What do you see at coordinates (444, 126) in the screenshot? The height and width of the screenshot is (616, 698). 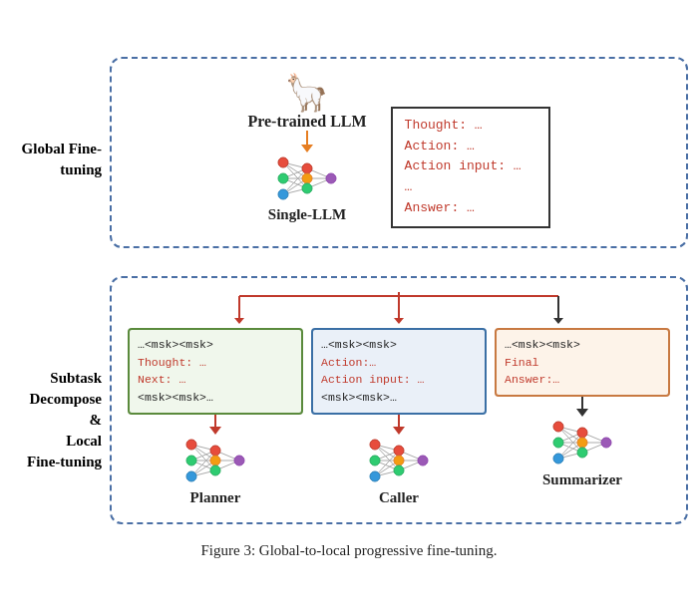 I see `thought-line1: Thought: …` at bounding box center [444, 126].